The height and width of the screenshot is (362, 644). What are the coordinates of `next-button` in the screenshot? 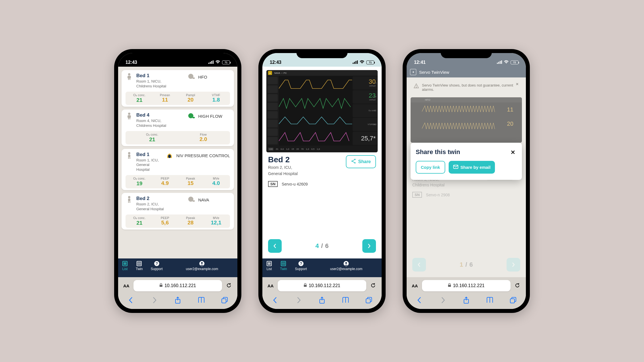 It's located at (369, 246).